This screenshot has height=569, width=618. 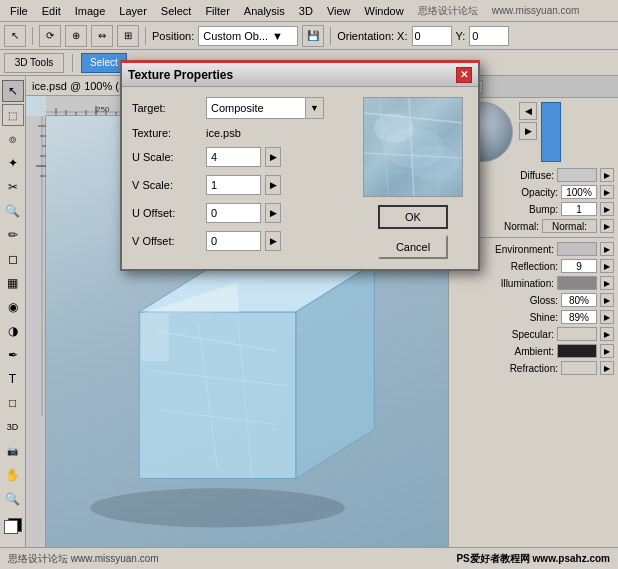 I want to click on specular-label: Specular:, so click(x=524, y=334).